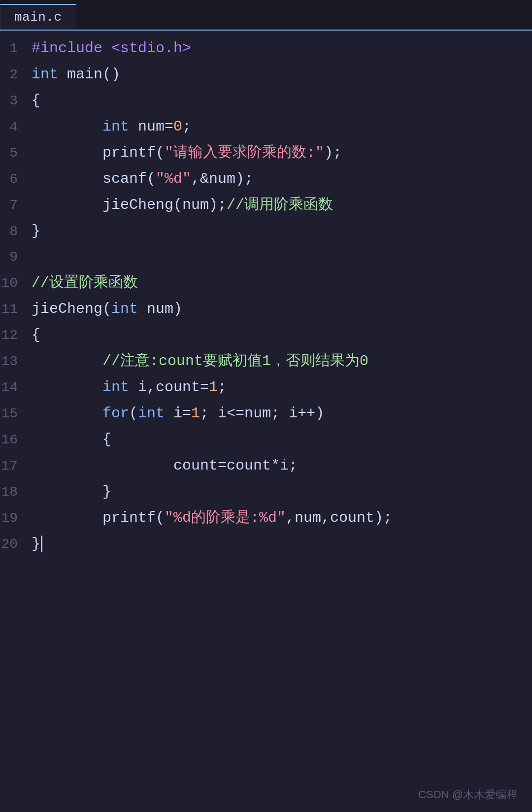  What do you see at coordinates (116, 413) in the screenshot?
I see `code-token: for` at bounding box center [116, 413].